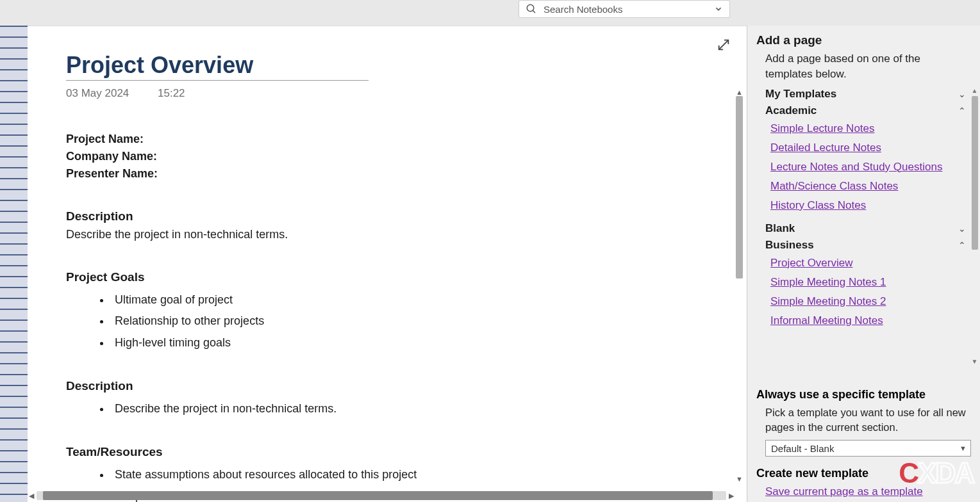  Describe the element at coordinates (387, 174) in the screenshot. I see `field-presenter-name: Presenter Name:` at that location.